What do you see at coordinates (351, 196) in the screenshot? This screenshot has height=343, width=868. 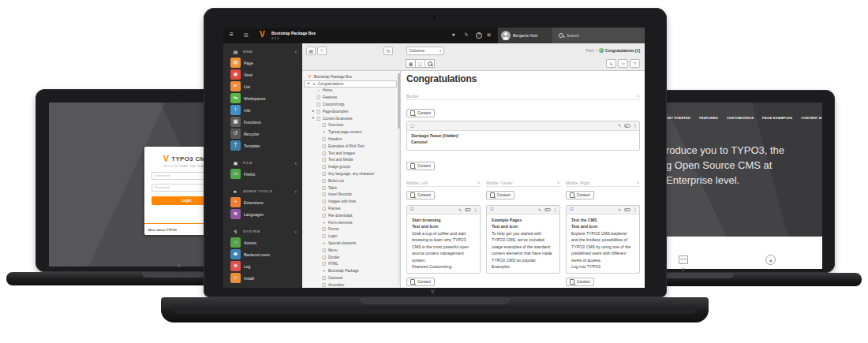 I see `tree-item: ▢ Insert Records` at bounding box center [351, 196].